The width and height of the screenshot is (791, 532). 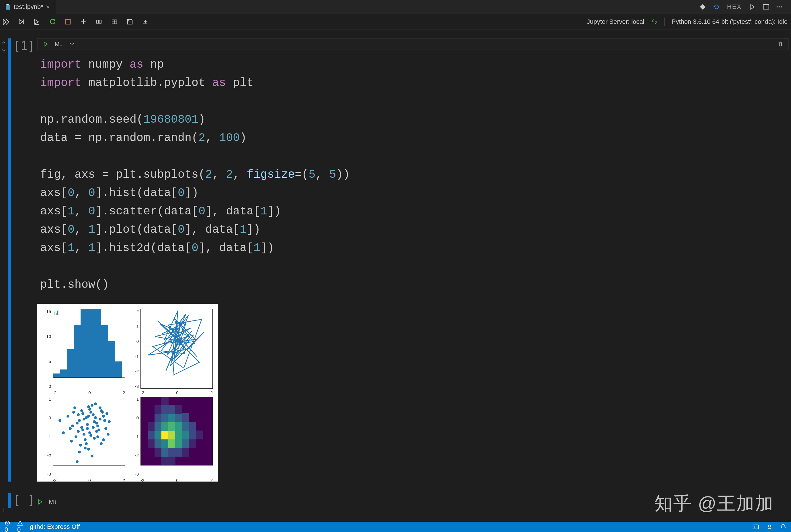 I want to click on execution-count: [ ], so click(x=25, y=500).